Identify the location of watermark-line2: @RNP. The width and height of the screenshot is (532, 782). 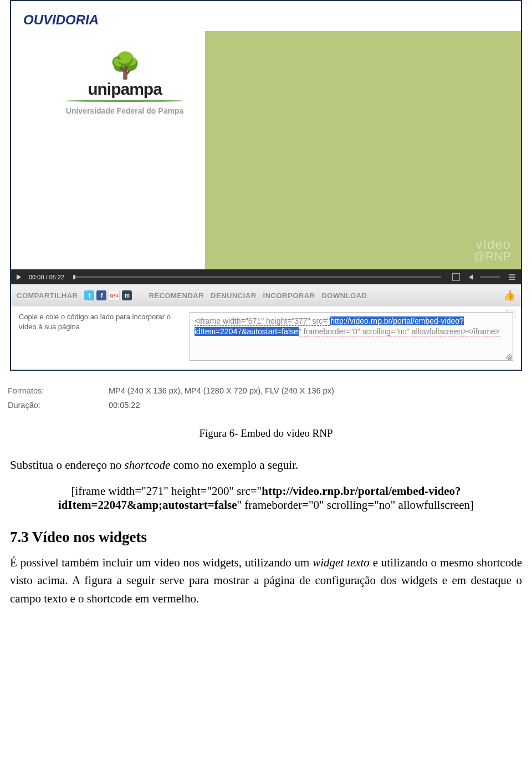
(492, 257).